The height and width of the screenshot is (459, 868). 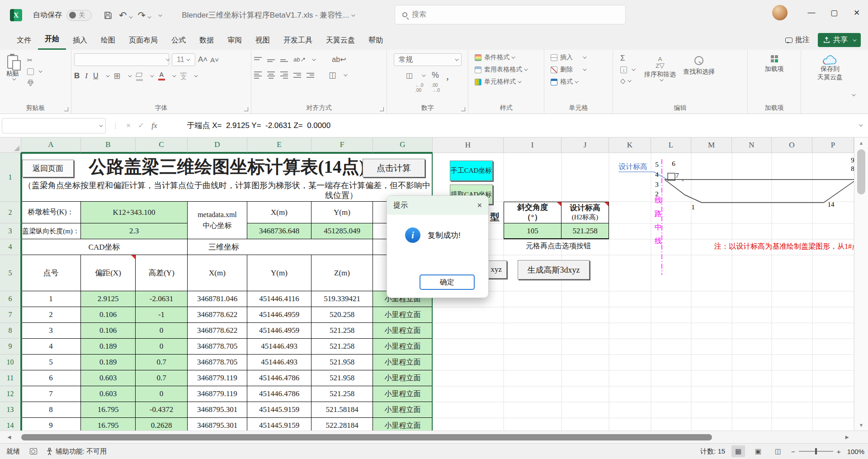 I want to click on design-elev-value: 521.258, so click(x=585, y=232).